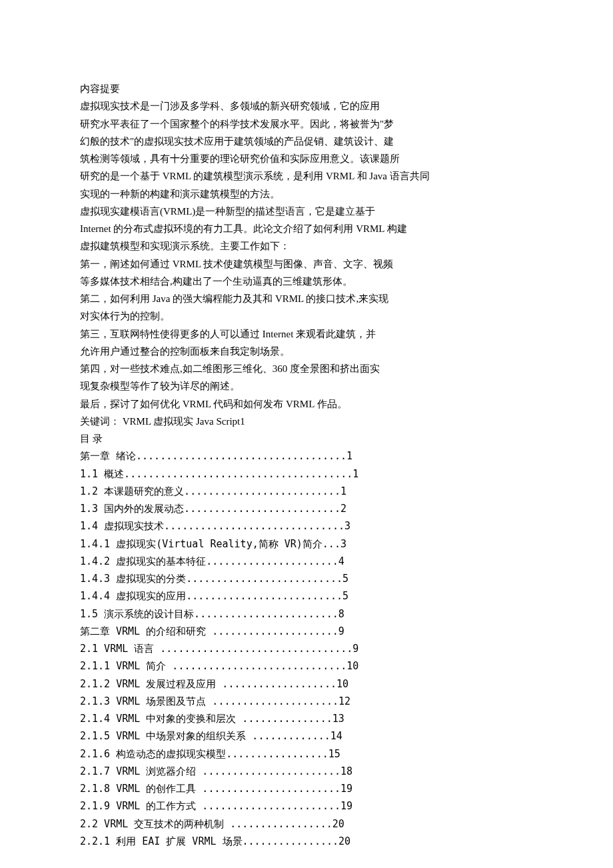 The image size is (613, 868). I want to click on abstract-line: 关键词： VRML 虚拟现实 Java Script1, so click(306, 421).